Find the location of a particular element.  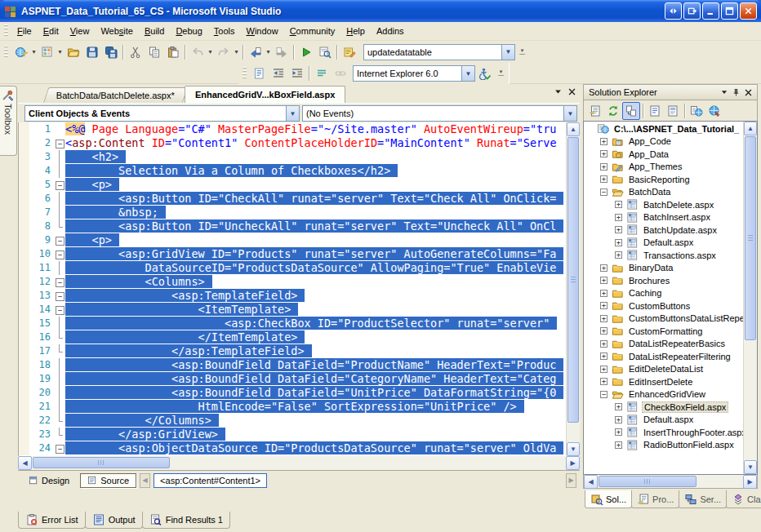

tree-item-checkboxfield-aspx: +CheckBoxField.aspx is located at coordinates (663, 407).